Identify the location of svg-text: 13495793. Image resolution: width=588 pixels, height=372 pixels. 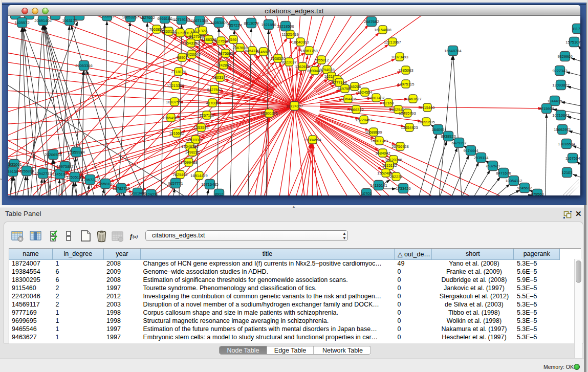
(407, 114).